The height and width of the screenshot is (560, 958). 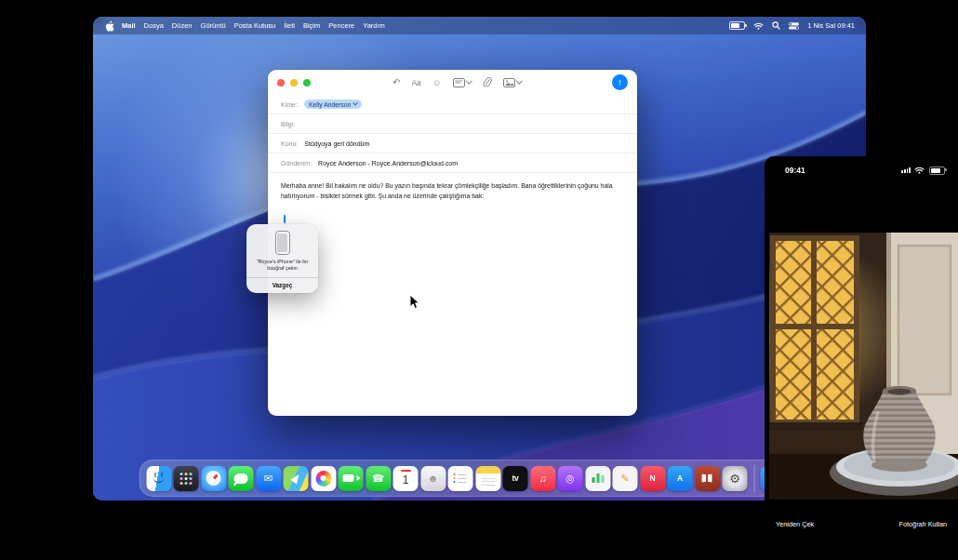 What do you see at coordinates (182, 26) in the screenshot?
I see `menu-düzen: Düzen` at bounding box center [182, 26].